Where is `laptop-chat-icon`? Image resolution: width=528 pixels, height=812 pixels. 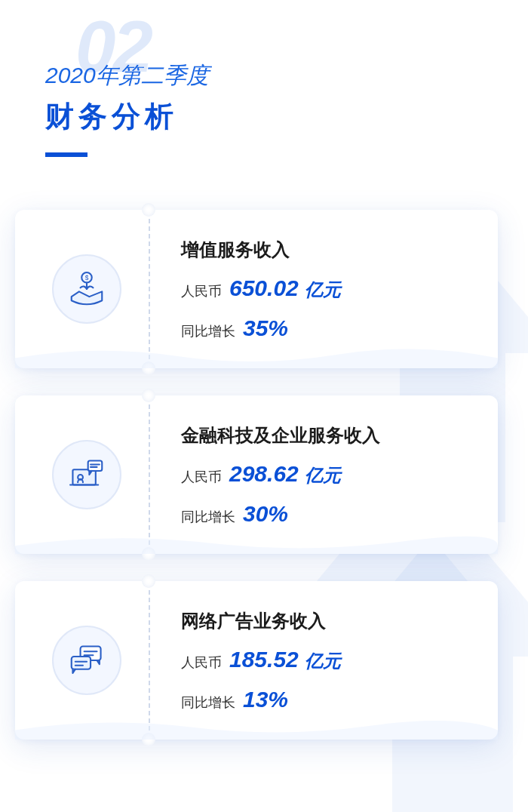
laptop-chat-icon is located at coordinates (87, 475).